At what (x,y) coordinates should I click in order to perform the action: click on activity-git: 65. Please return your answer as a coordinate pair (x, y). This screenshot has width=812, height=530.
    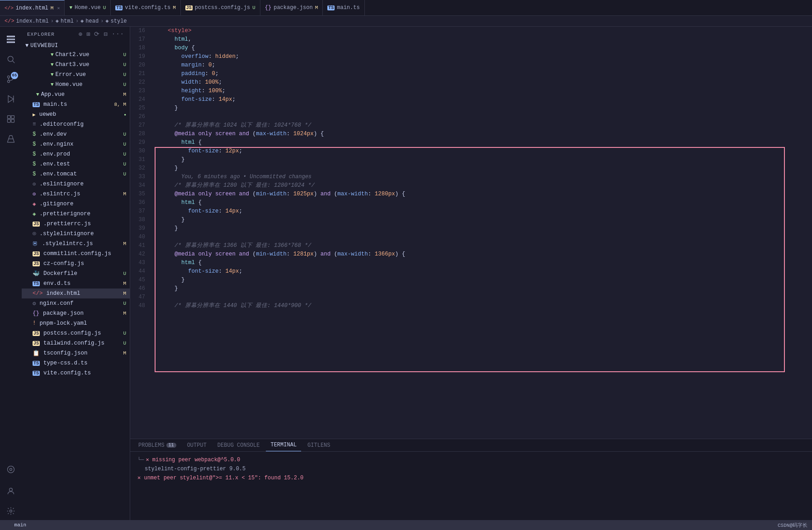
    Looking at the image, I should click on (11, 79).